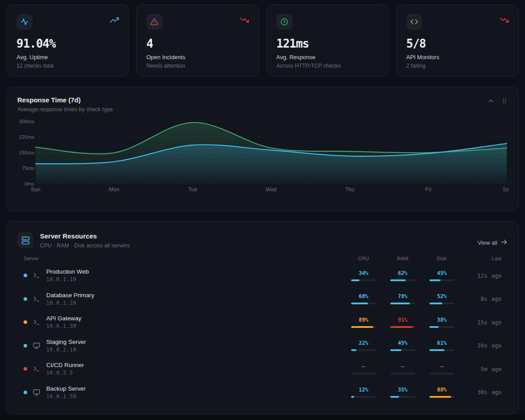  What do you see at coordinates (184, 322) in the screenshot?
I see `server-cell: API Gateway 10.0.1.30` at bounding box center [184, 322].